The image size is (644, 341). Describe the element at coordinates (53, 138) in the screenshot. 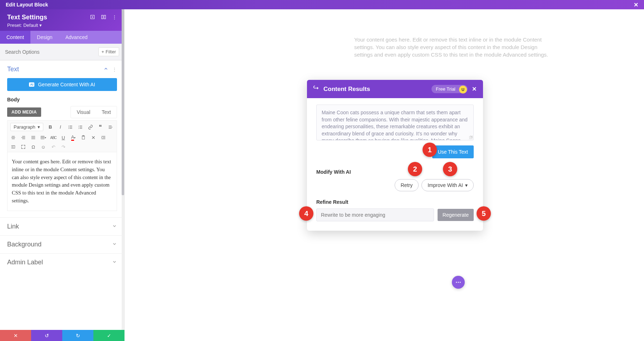

I see `strikethrough-icon: ABC` at that location.